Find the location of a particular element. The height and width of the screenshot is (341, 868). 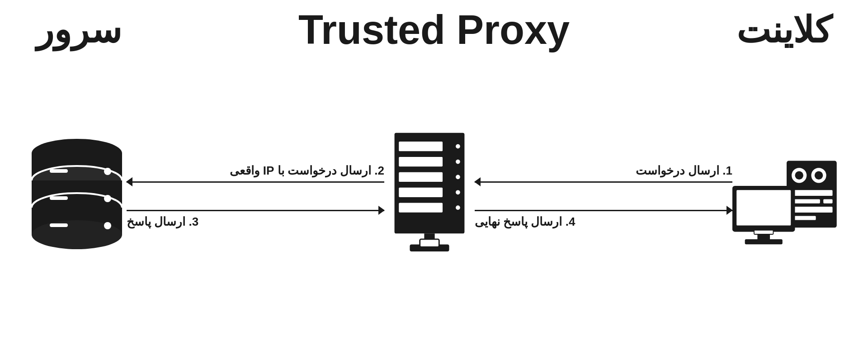

proxy-server-icon is located at coordinates (429, 196).